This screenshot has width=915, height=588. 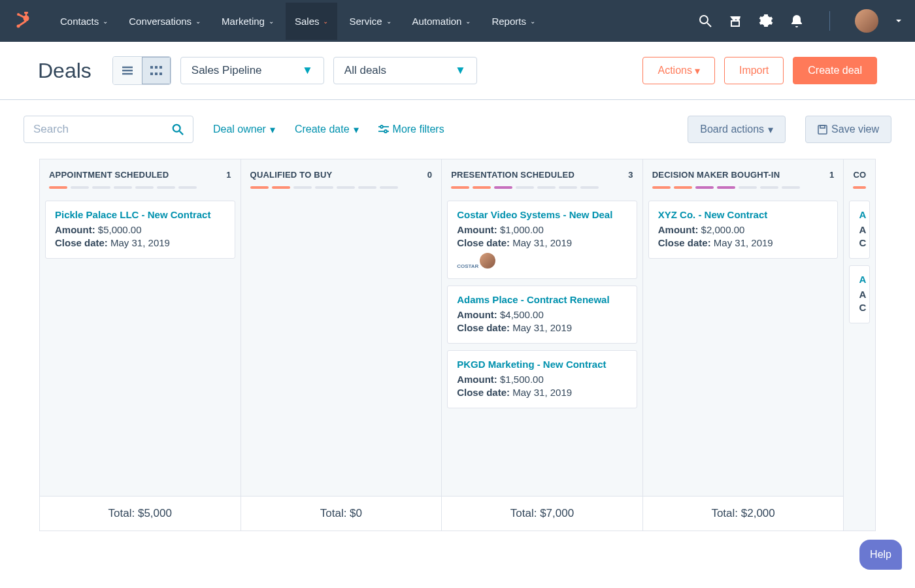 What do you see at coordinates (165, 21) in the screenshot?
I see `nav-item-conversations: Conversations⌄` at bounding box center [165, 21].